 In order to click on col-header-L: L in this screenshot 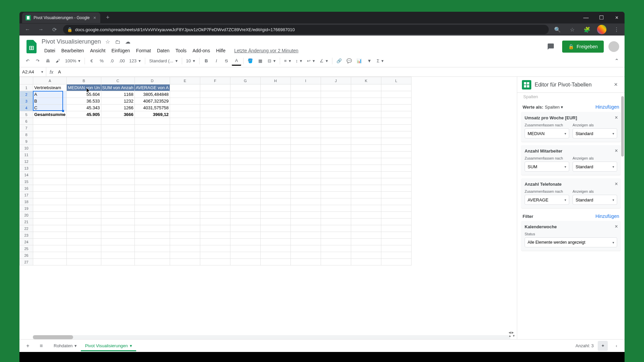, I will do `click(396, 81)`.